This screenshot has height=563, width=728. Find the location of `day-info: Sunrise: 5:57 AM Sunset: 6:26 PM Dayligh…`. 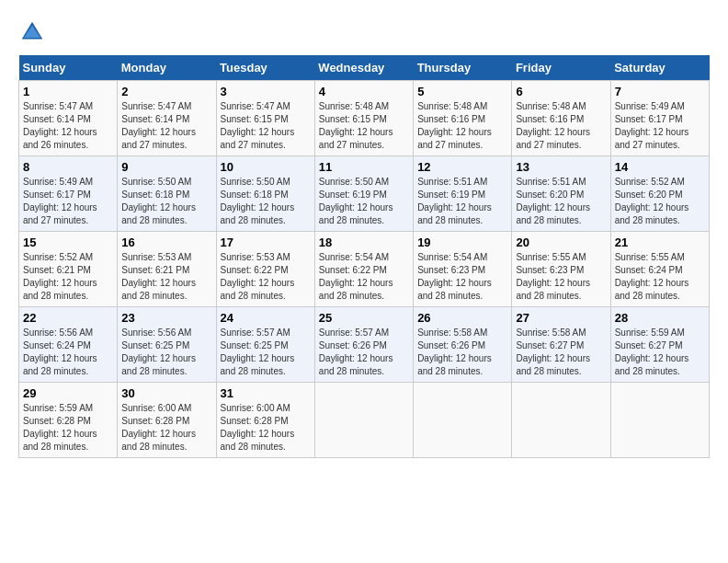

day-info: Sunrise: 5:57 AM Sunset: 6:26 PM Dayligh… is located at coordinates (364, 352).